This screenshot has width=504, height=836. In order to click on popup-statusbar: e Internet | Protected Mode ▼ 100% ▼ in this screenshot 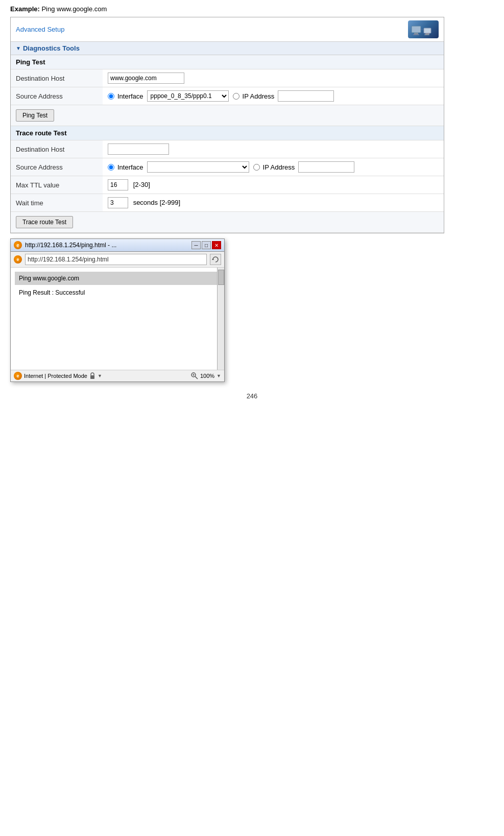, I will do `click(117, 376)`.